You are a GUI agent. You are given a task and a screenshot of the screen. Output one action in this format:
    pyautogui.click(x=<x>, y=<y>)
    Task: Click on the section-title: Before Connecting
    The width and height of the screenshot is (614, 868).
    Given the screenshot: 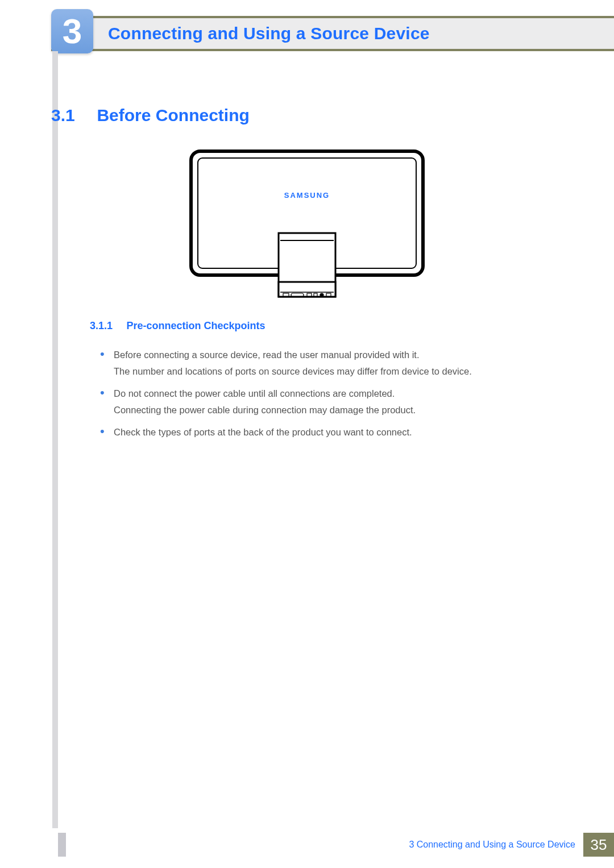 What is the action you would take?
    pyautogui.click(x=173, y=115)
    